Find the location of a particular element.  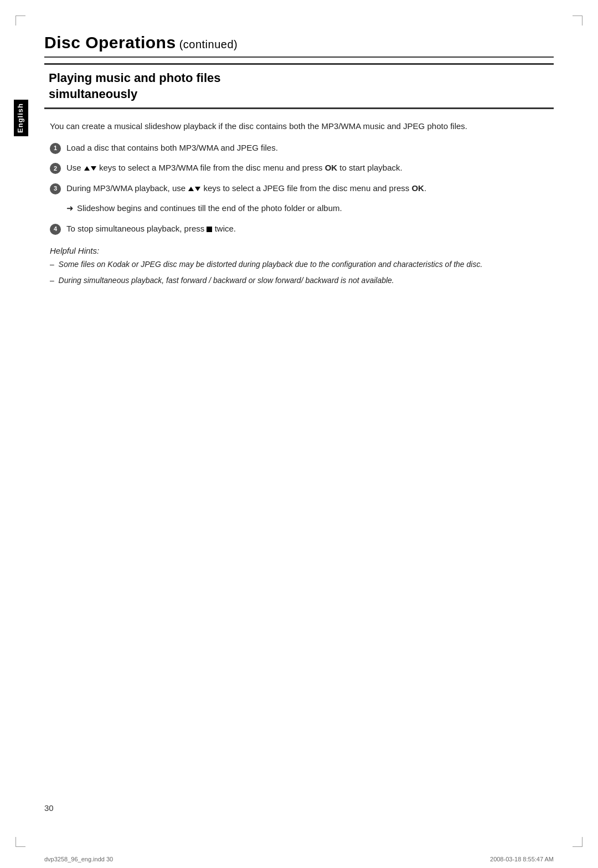

step-3: 3 During MP3/WMA playback, use keys to s… is located at coordinates (302, 188).